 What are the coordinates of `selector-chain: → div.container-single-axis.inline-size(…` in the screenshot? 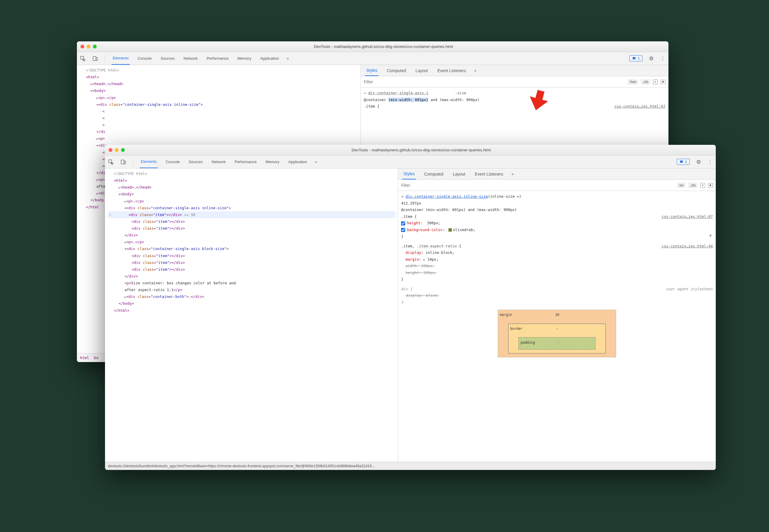 It's located at (557, 197).